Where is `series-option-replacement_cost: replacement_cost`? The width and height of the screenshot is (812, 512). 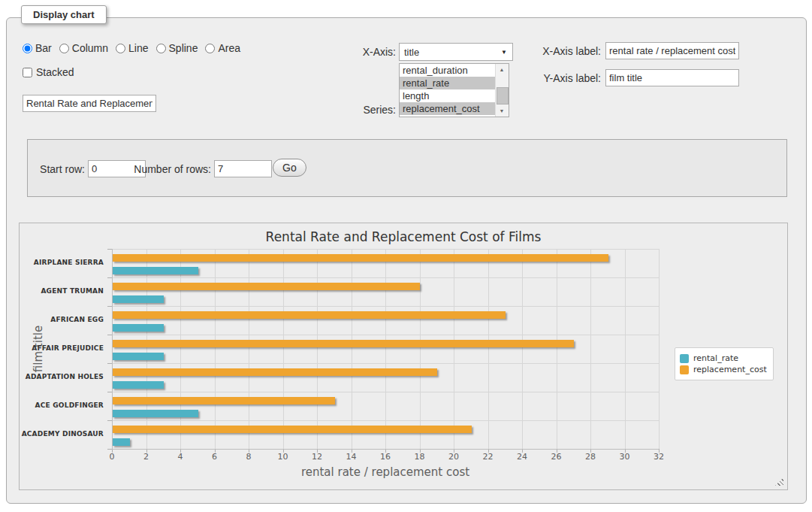 series-option-replacement_cost: replacement_cost is located at coordinates (448, 108).